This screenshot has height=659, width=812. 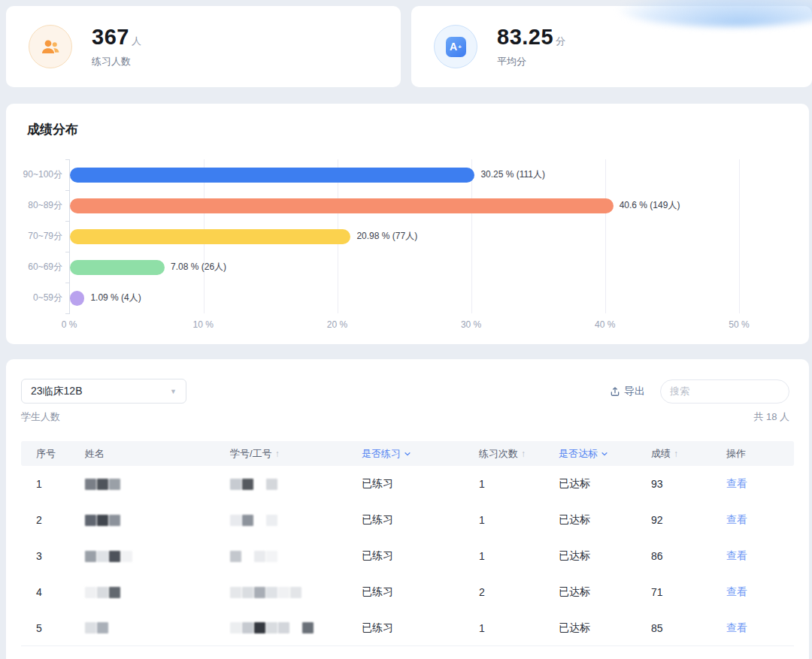 I want to click on student-count-label: 学生人数, so click(x=41, y=417).